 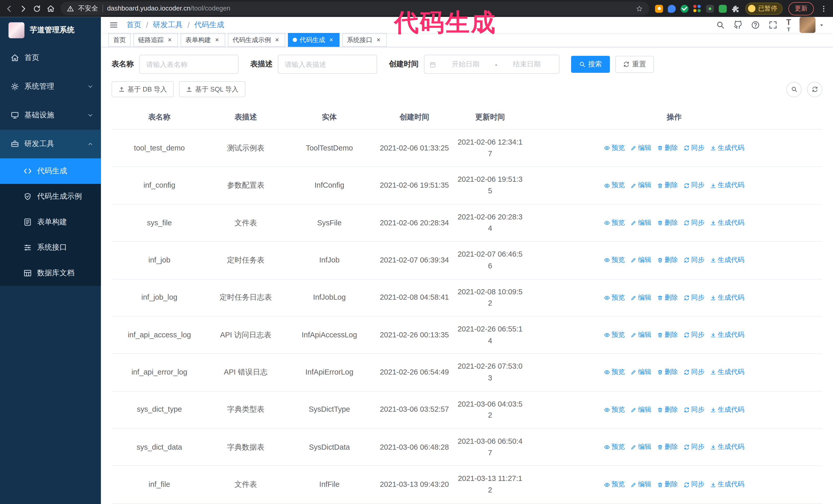 What do you see at coordinates (738, 25) in the screenshot?
I see `github-icon` at bounding box center [738, 25].